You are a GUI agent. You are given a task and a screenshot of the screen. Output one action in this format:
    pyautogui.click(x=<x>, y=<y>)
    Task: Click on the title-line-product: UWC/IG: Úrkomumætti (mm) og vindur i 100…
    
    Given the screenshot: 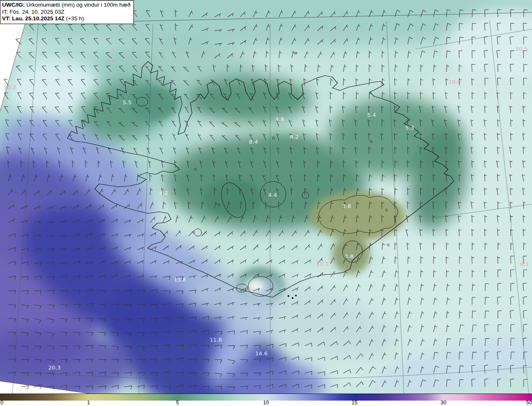 What is the action you would take?
    pyautogui.click(x=66, y=5)
    